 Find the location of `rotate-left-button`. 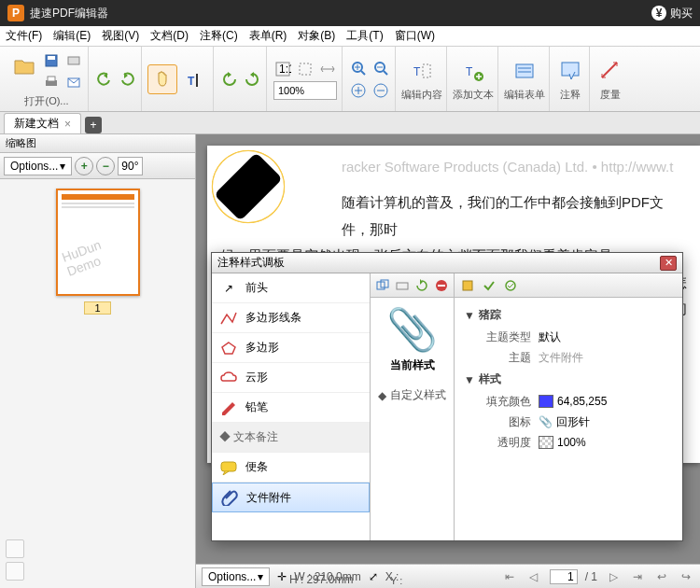

rotate-left-button is located at coordinates (230, 79).